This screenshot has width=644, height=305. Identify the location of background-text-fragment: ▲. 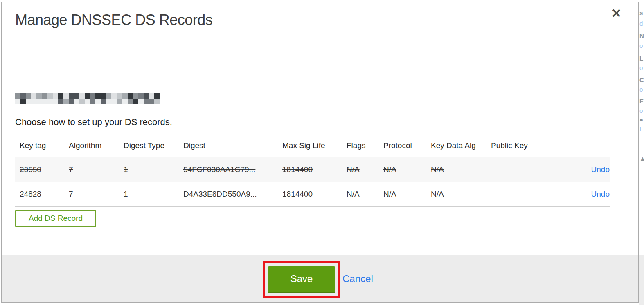
(642, 159).